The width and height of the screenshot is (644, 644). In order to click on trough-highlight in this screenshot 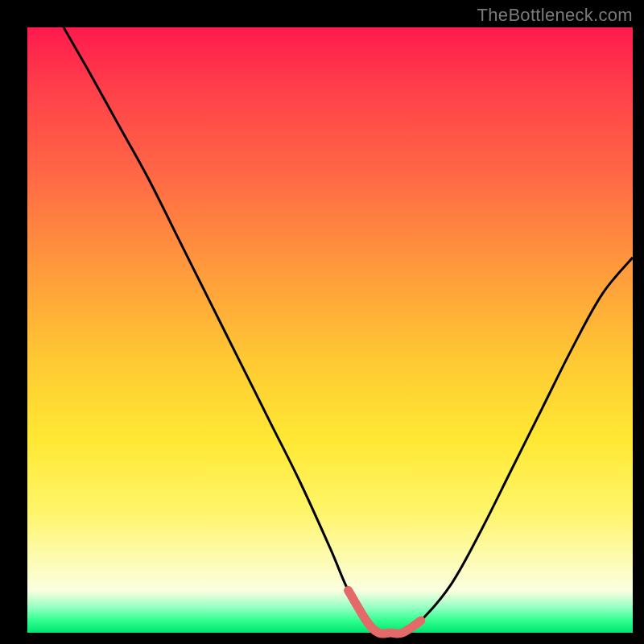, I will do `click(385, 612)`.